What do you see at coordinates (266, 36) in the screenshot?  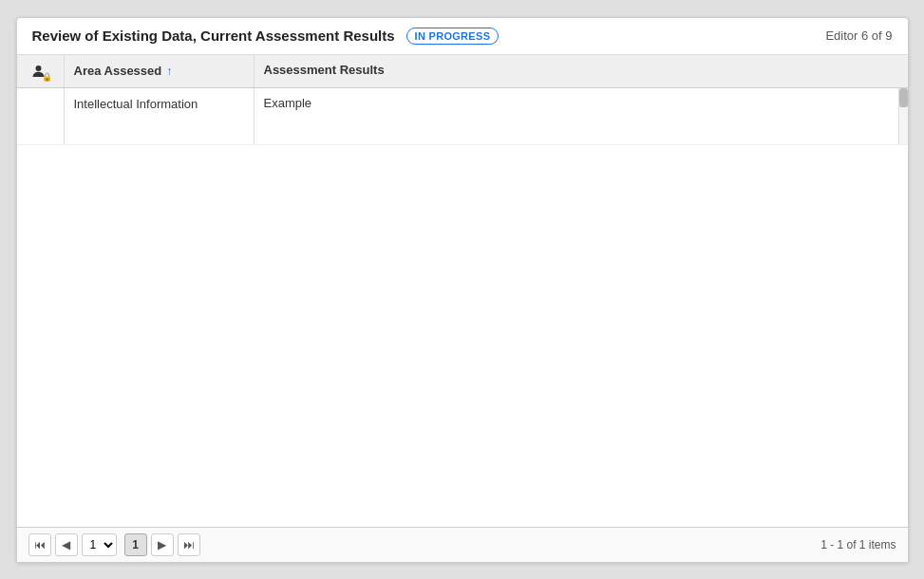 I see `header-left: Review of Existing Data, Current Assessm…` at bounding box center [266, 36].